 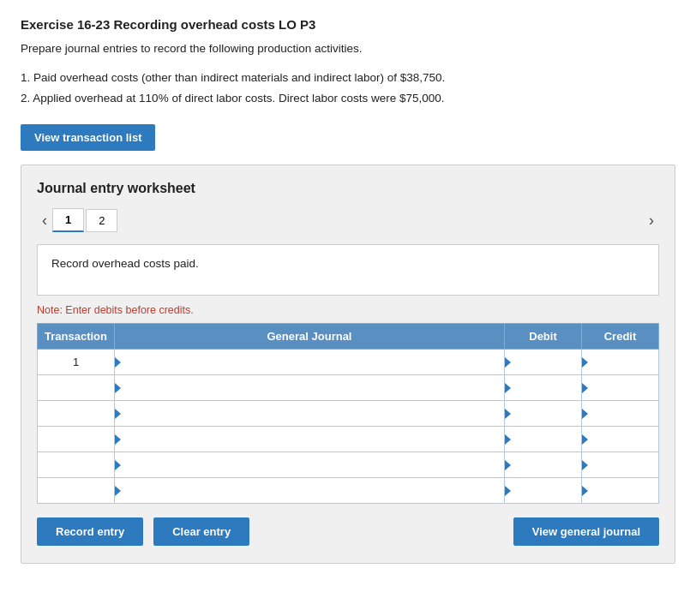 I want to click on instruction-2: 2. Applied overhead at 110% of direct la…, so click(x=348, y=99).